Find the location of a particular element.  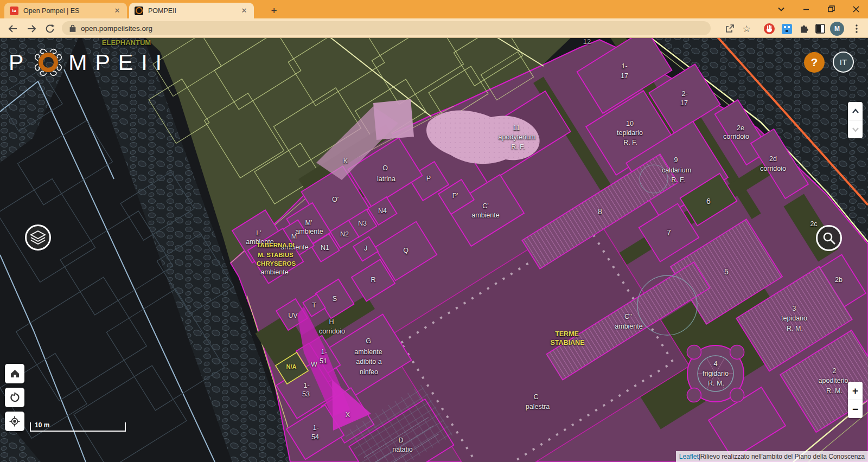

forward-button is located at coordinates (31, 29).